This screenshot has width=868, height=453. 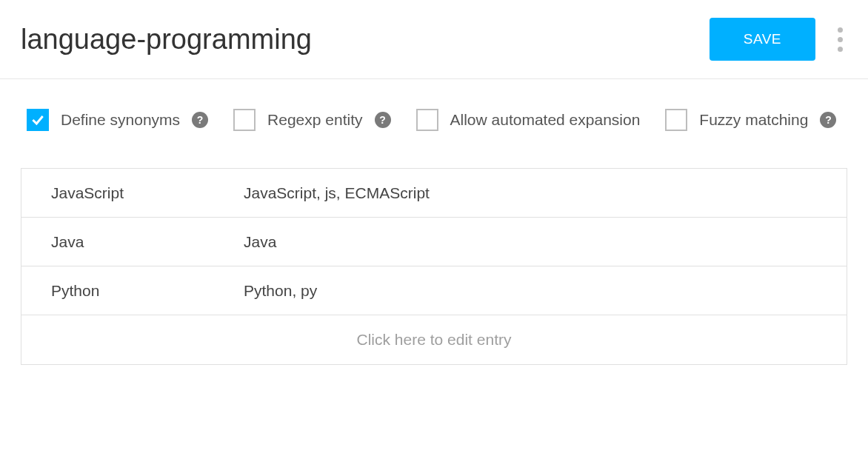 I want to click on regexp-entity-checkbox, so click(x=244, y=120).